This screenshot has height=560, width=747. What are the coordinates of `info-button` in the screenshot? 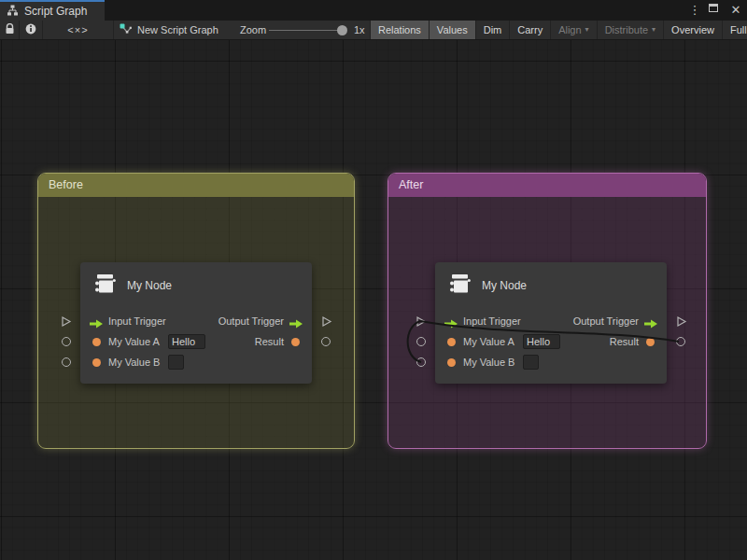 It's located at (32, 30).